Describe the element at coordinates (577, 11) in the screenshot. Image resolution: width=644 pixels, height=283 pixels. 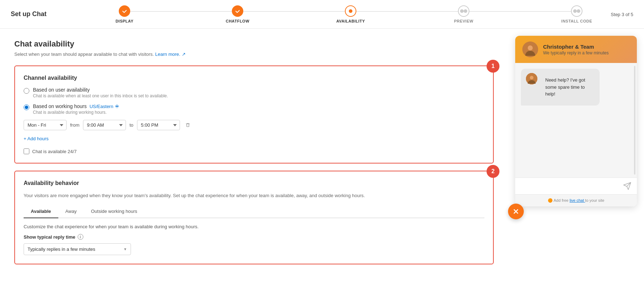
I see `step-circle-install` at that location.